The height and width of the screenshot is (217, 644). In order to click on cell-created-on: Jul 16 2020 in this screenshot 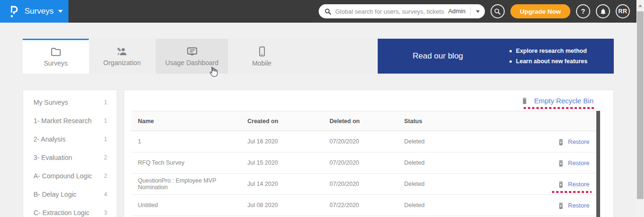, I will do `click(288, 142)`.